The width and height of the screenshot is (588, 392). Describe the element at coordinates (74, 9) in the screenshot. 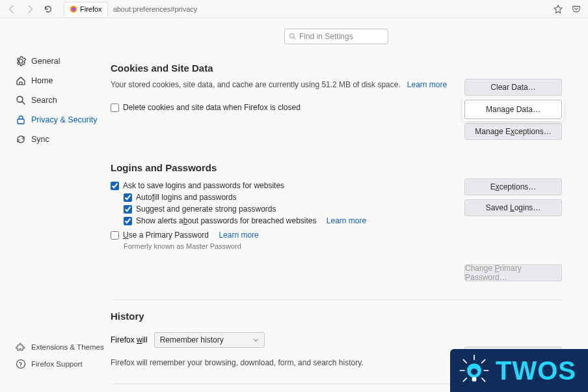

I see `firefox-icon` at that location.